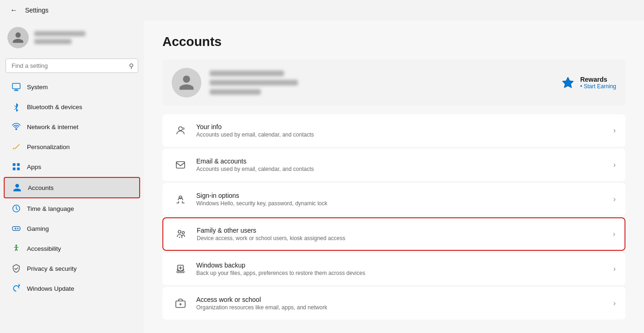 The width and height of the screenshot is (644, 333). I want to click on nav-menu: System Bluetooth & devices, so click(72, 188).